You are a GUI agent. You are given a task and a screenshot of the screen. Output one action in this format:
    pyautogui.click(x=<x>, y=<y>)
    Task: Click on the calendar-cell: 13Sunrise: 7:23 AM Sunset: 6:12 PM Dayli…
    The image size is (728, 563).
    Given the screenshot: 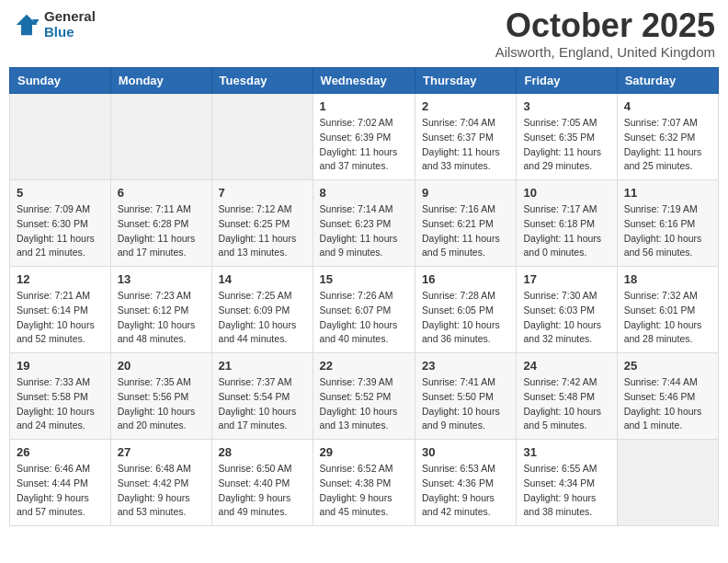 What is the action you would take?
    pyautogui.click(x=161, y=310)
    